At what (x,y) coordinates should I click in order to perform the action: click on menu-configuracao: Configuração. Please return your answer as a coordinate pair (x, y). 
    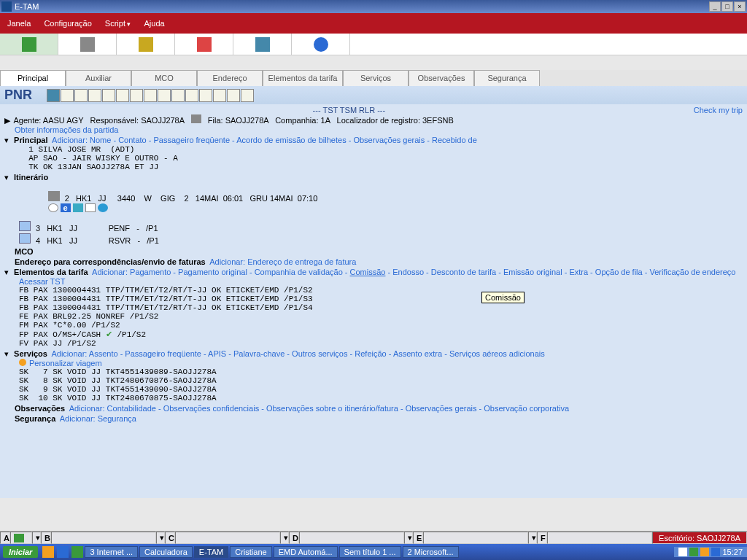
    Looking at the image, I should click on (67, 23).